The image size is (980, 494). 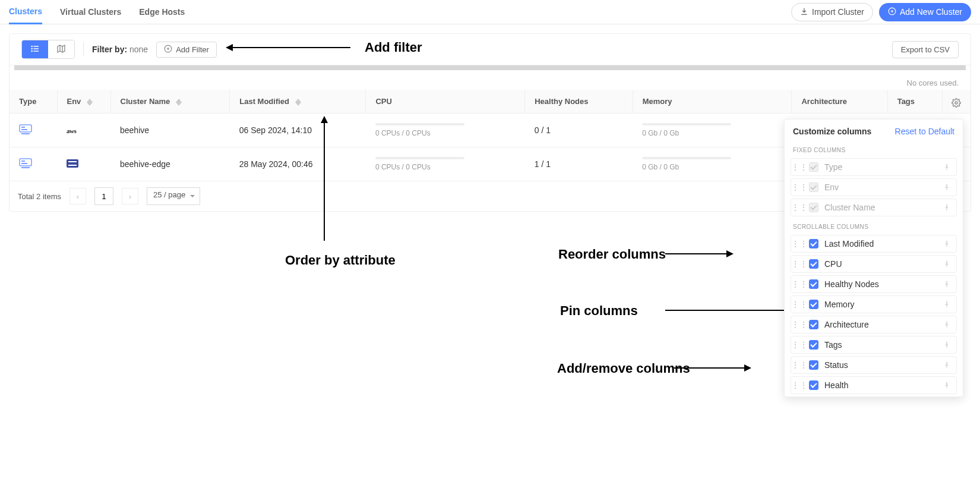 What do you see at coordinates (925, 12) in the screenshot?
I see `add-new-cluster-button: Add New Cluster` at bounding box center [925, 12].